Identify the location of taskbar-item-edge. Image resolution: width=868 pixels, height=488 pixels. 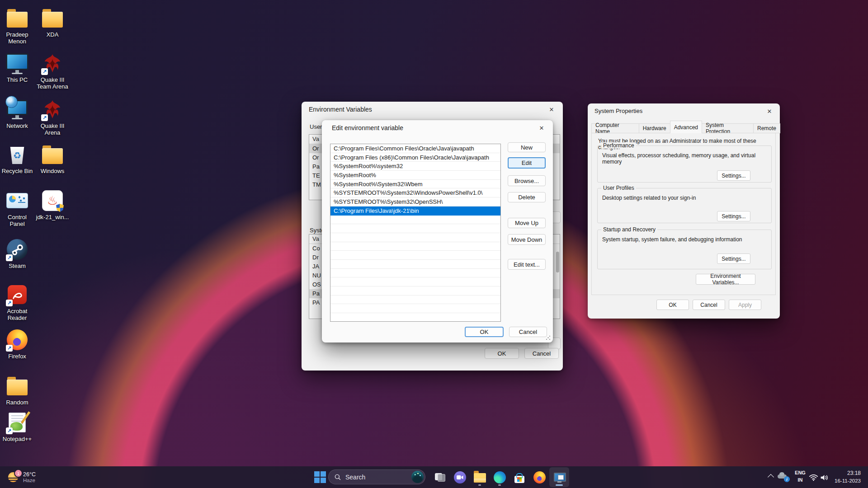
(500, 477).